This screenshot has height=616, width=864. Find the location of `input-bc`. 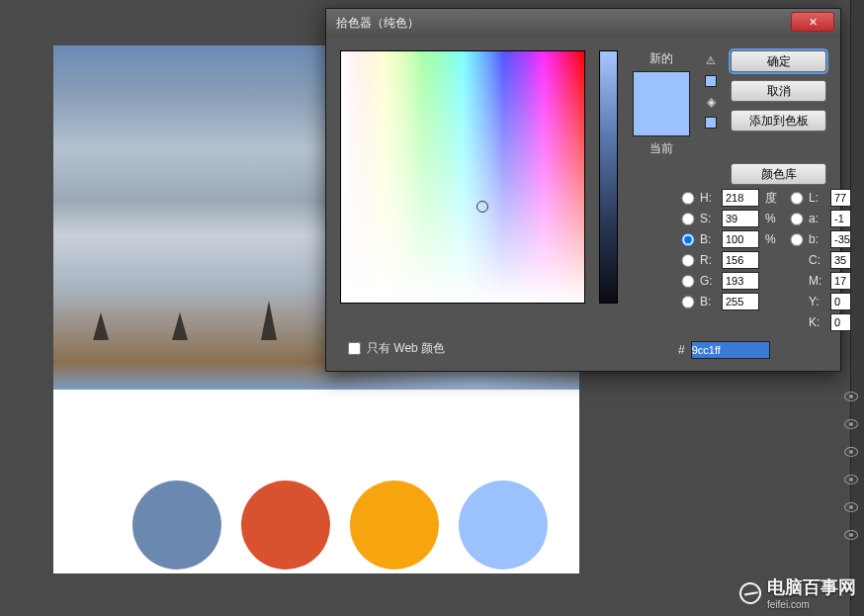

input-bc is located at coordinates (740, 302).